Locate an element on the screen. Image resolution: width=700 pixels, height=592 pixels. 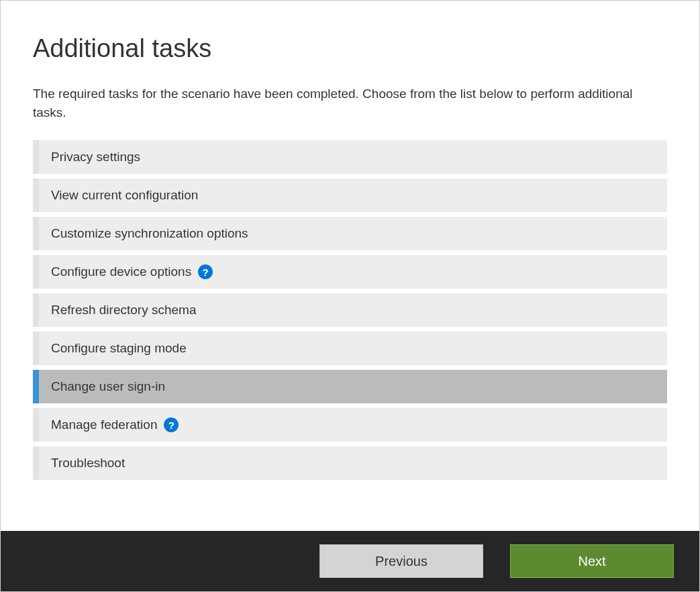
task-item-privacy-settings: Privacy settings is located at coordinates (350, 157).